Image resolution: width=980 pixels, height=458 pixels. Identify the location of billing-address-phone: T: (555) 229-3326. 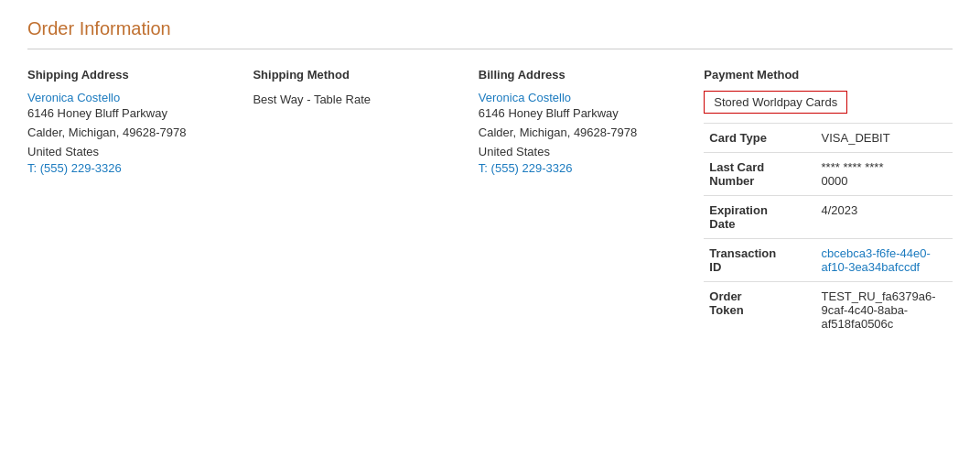
(582, 169).